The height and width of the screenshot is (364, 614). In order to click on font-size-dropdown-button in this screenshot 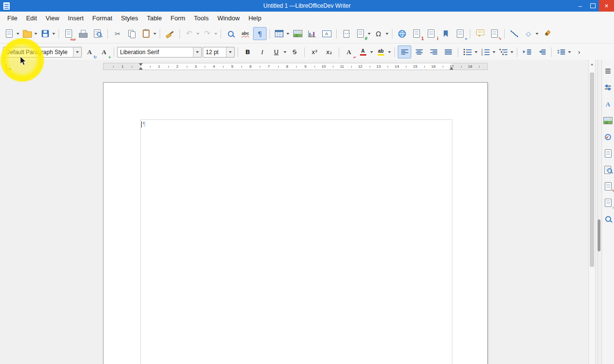, I will do `click(230, 52)`.